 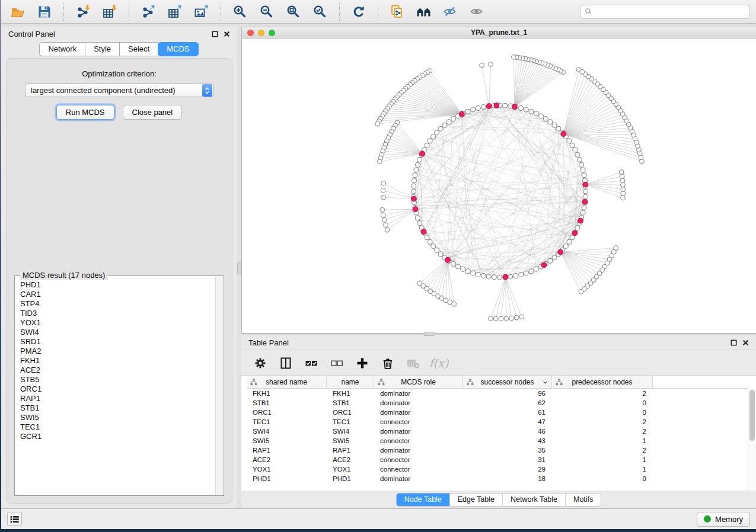 What do you see at coordinates (117, 399) in the screenshot?
I see `mcds-result-item: RAP1` at bounding box center [117, 399].